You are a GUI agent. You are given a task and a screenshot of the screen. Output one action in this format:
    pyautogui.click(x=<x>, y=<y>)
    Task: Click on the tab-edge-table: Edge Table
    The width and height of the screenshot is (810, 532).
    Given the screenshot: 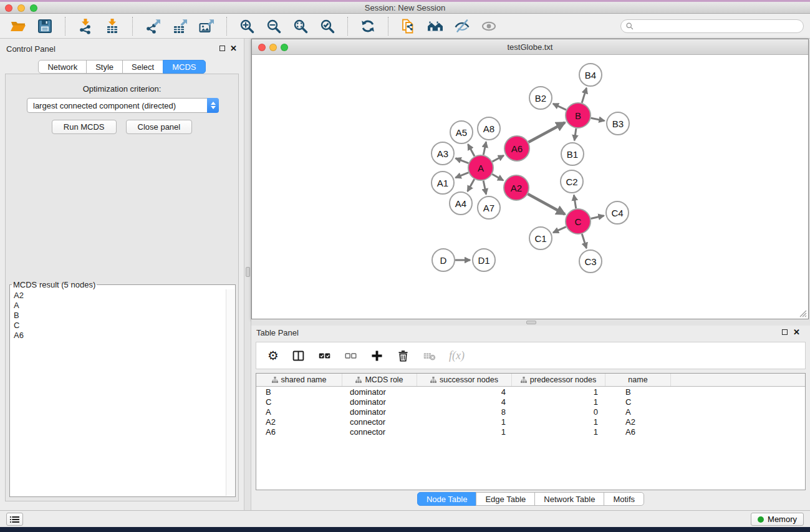 What is the action you would take?
    pyautogui.click(x=505, y=499)
    